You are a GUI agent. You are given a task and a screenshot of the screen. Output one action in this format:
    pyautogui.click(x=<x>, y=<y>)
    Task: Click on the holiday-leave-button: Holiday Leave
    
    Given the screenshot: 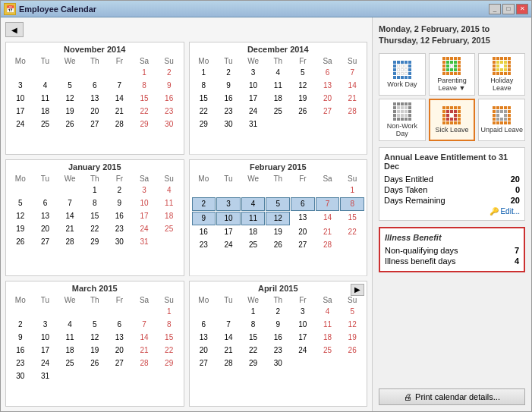 What is the action you would take?
    pyautogui.click(x=502, y=74)
    